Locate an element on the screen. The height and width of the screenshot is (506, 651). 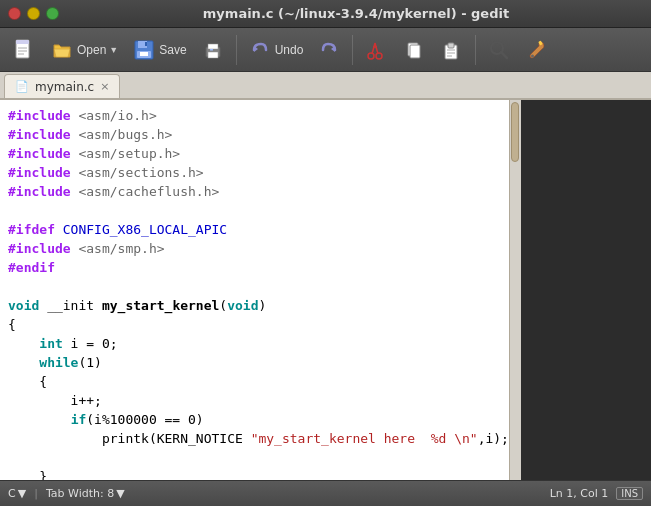
tab-label: mymain.c is located at coordinates (64, 87).